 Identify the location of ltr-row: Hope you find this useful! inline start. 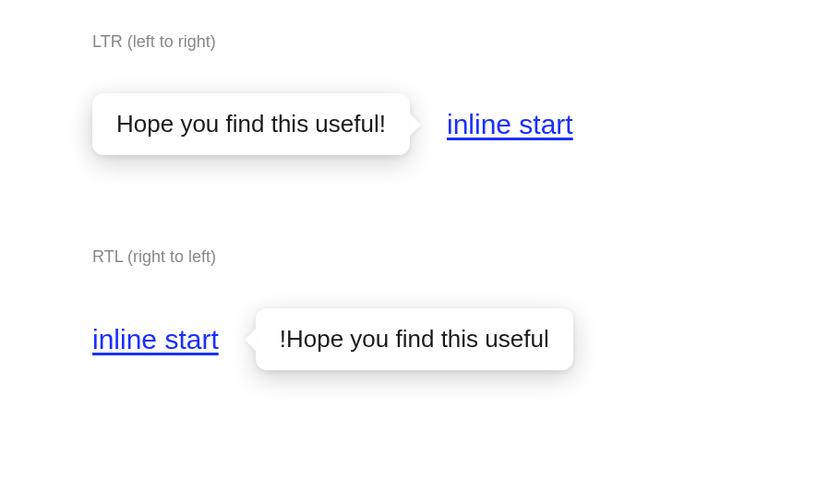
(414, 124).